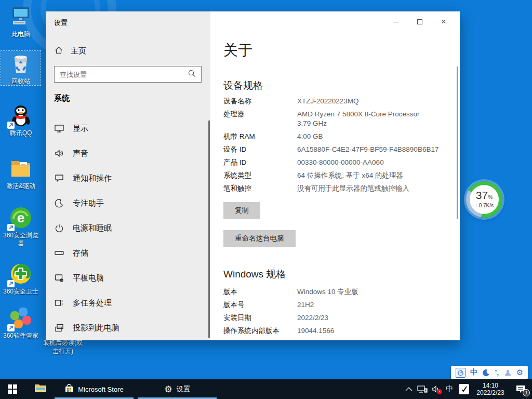 The height and width of the screenshot is (399, 532). I want to click on taskbar-microsoft-store: Microsoft Store, so click(94, 389).